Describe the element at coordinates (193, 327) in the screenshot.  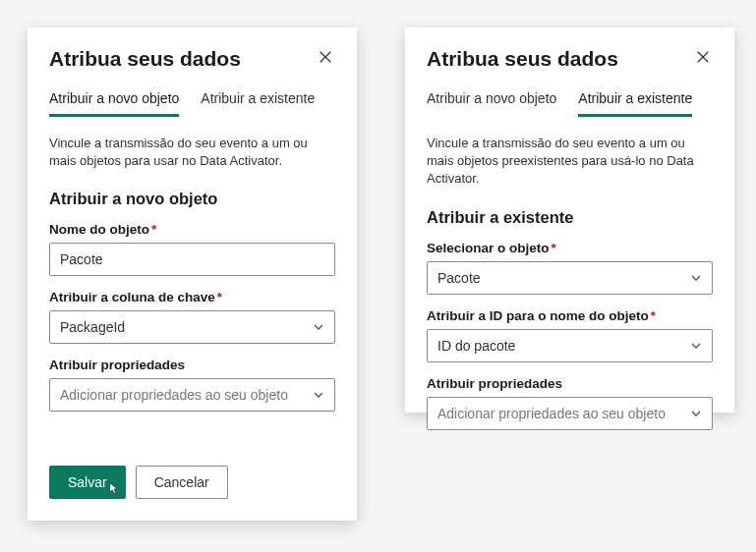
I see `key-column-select: PackageId` at that location.